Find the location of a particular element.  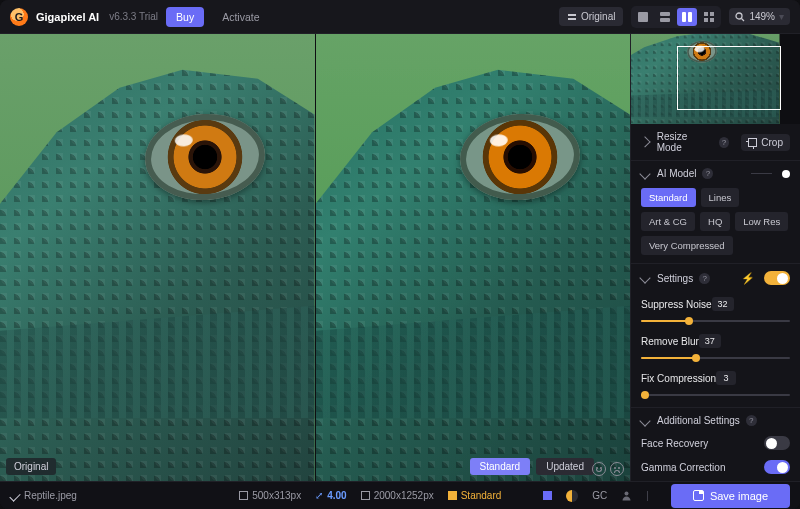

result-model-pill: Standard is located at coordinates (500, 466).